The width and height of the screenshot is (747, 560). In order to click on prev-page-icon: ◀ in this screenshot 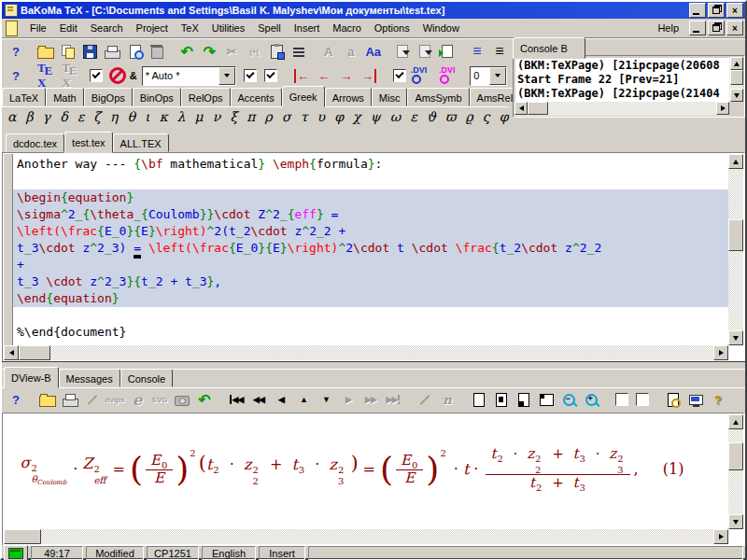, I will do `click(281, 399)`.